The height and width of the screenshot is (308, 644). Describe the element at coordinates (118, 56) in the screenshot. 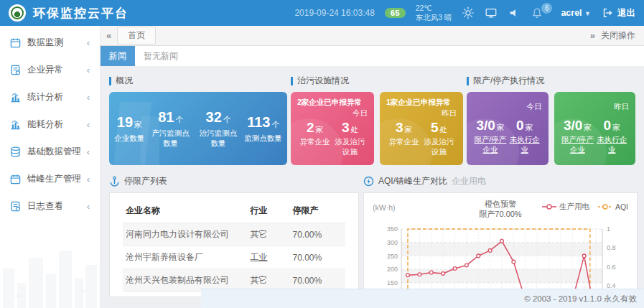

I see `news-label: 新闻` at that location.